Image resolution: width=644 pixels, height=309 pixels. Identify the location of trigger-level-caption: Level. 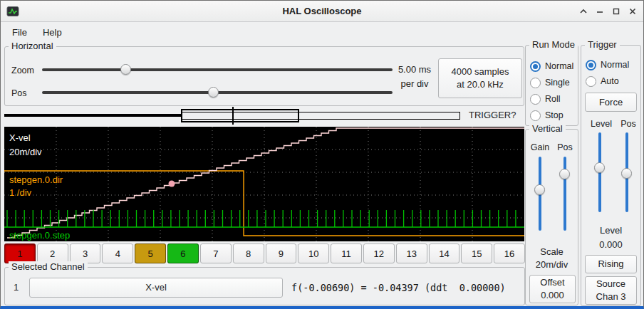
(611, 231).